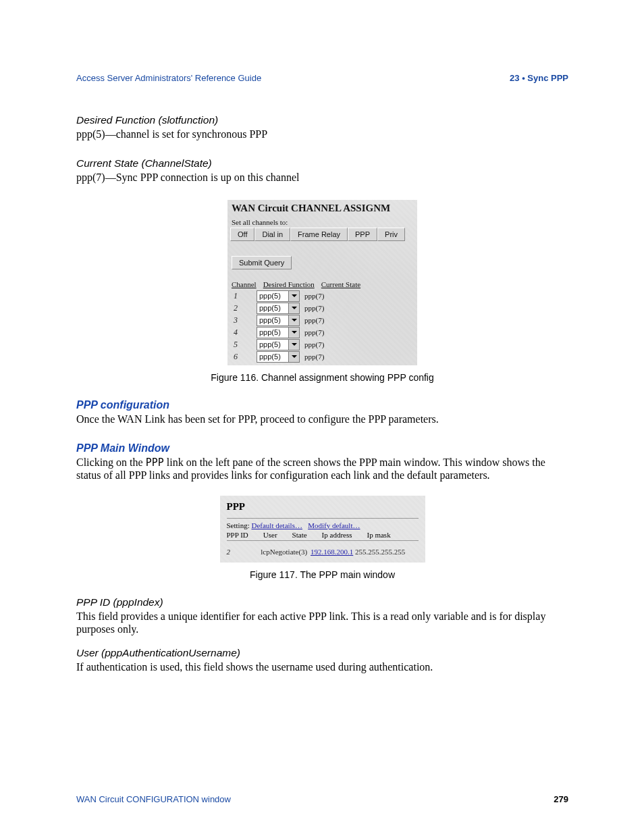 This screenshot has height=834, width=644. I want to click on btn-submit-query: Submit Query, so click(262, 263).